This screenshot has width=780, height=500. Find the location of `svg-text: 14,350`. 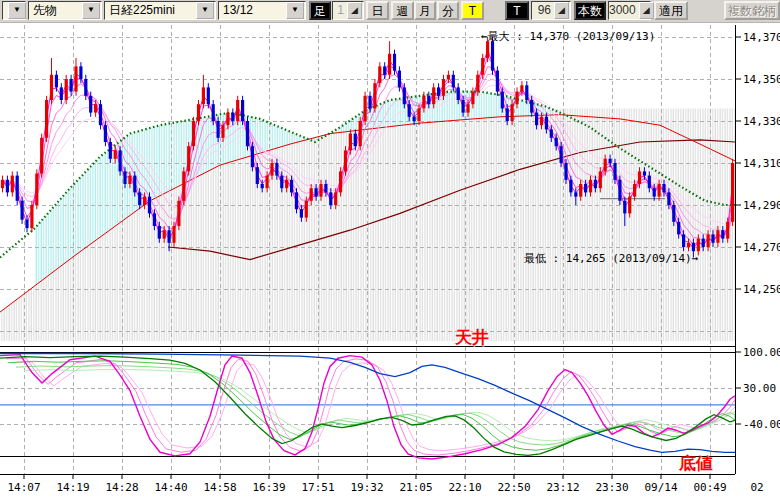

svg-text: 14,350 is located at coordinates (762, 80).